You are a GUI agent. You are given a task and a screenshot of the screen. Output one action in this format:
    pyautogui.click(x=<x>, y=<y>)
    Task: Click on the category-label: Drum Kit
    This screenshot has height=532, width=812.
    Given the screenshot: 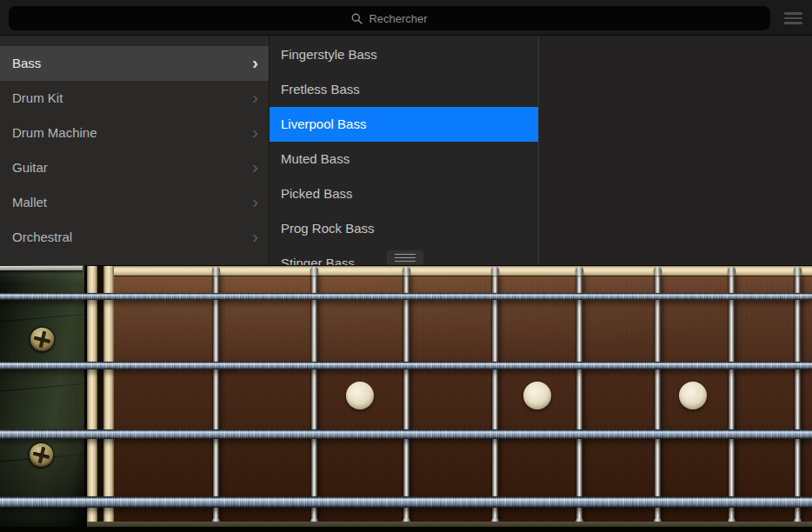 What is the action you would take?
    pyautogui.click(x=37, y=97)
    